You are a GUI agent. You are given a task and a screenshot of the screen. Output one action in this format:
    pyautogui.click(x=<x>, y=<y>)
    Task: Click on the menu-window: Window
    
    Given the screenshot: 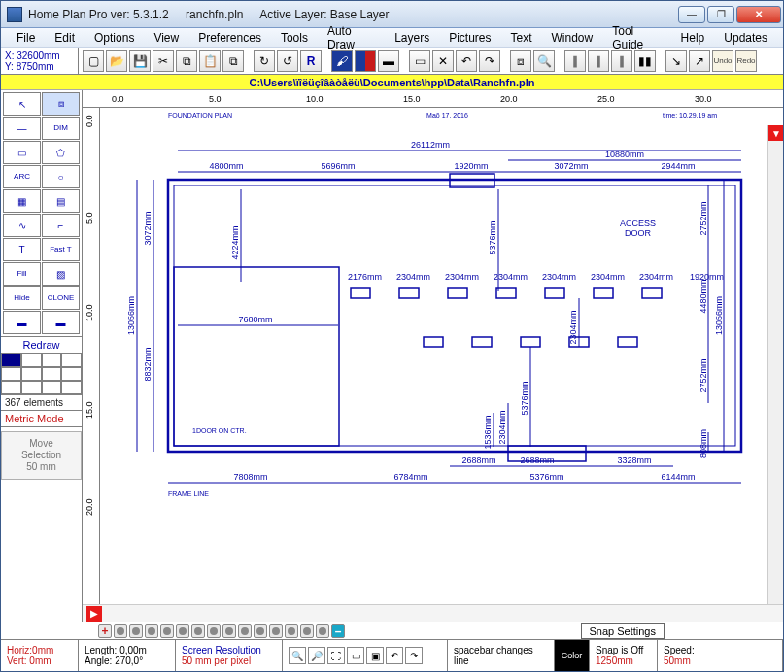 What is the action you would take?
    pyautogui.click(x=573, y=38)
    